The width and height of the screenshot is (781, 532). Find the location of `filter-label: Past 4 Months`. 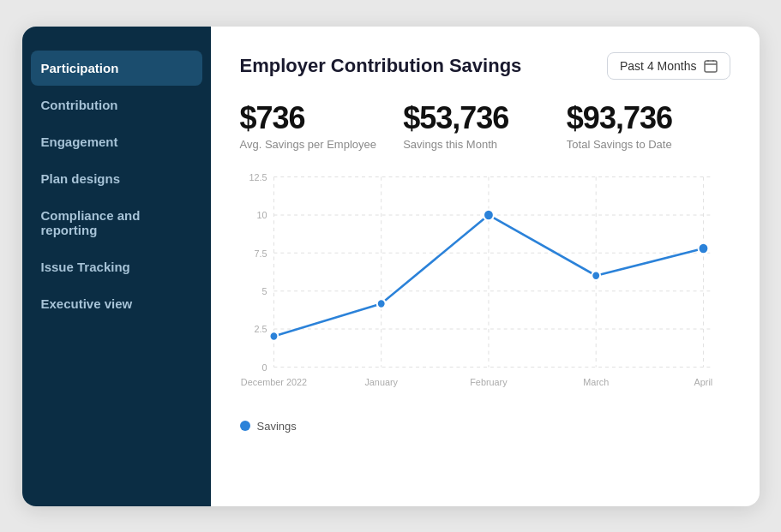

filter-label: Past 4 Months is located at coordinates (658, 66).